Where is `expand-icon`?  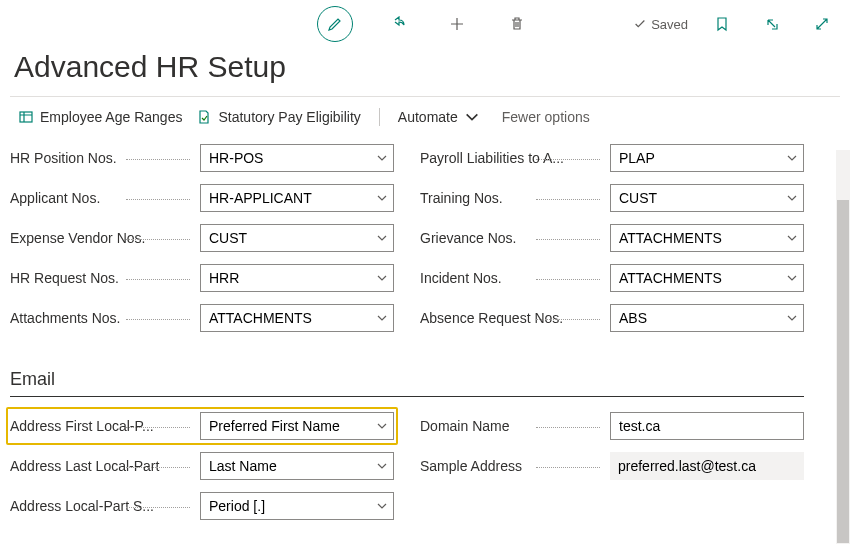 expand-icon is located at coordinates (822, 24).